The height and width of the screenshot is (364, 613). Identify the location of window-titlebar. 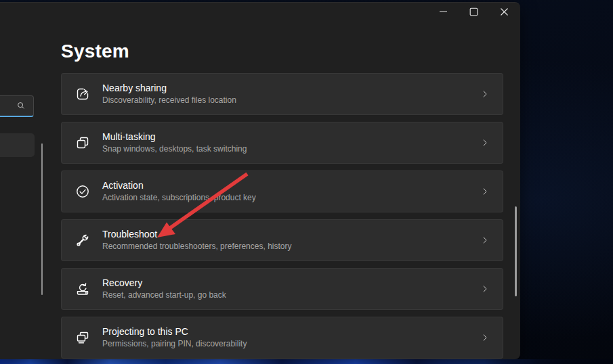
(260, 14).